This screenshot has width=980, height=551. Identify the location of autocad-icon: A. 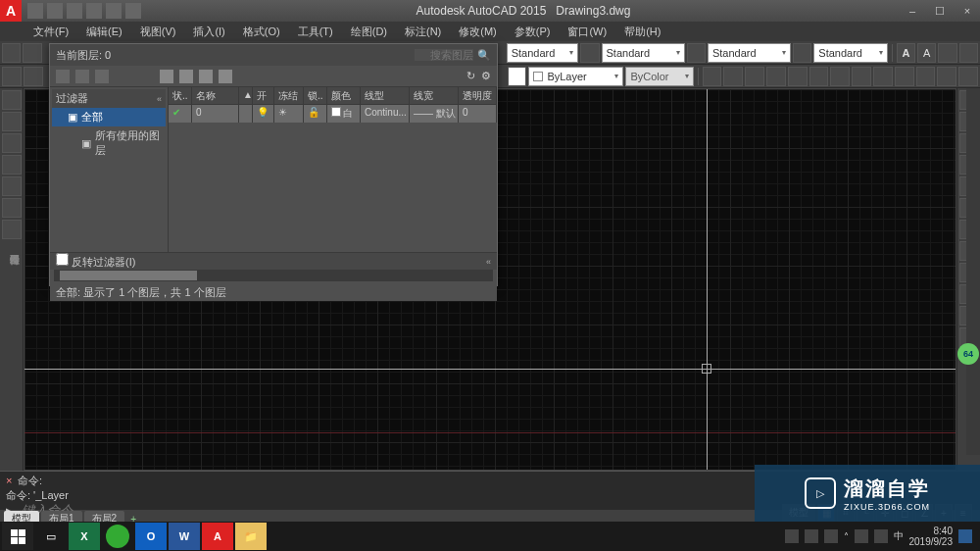
(218, 536).